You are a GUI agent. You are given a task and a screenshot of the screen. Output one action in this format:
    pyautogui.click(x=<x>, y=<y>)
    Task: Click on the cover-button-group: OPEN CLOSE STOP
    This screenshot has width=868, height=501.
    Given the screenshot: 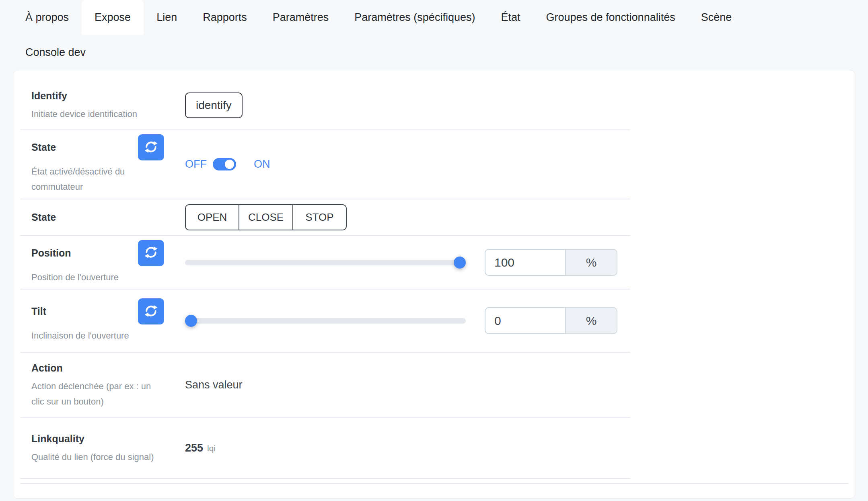 What is the action you would take?
    pyautogui.click(x=266, y=217)
    